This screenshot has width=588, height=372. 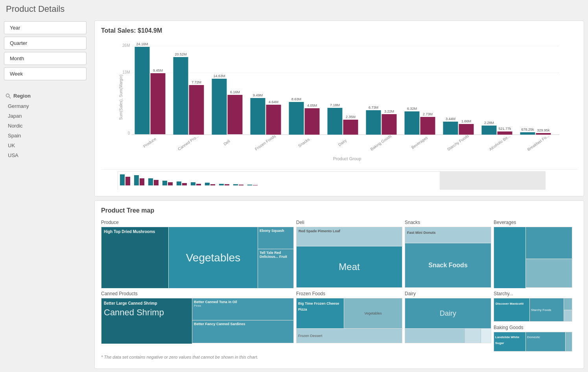 What do you see at coordinates (197, 321) in the screenshot?
I see `treemap-canned: Canned Products Better Large Canned Shri…` at bounding box center [197, 321].